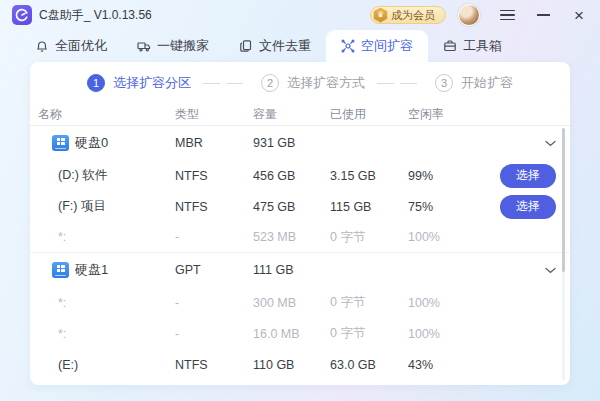  Describe the element at coordinates (292, 114) in the screenshot. I see `column-header-capacity: 容量` at that location.